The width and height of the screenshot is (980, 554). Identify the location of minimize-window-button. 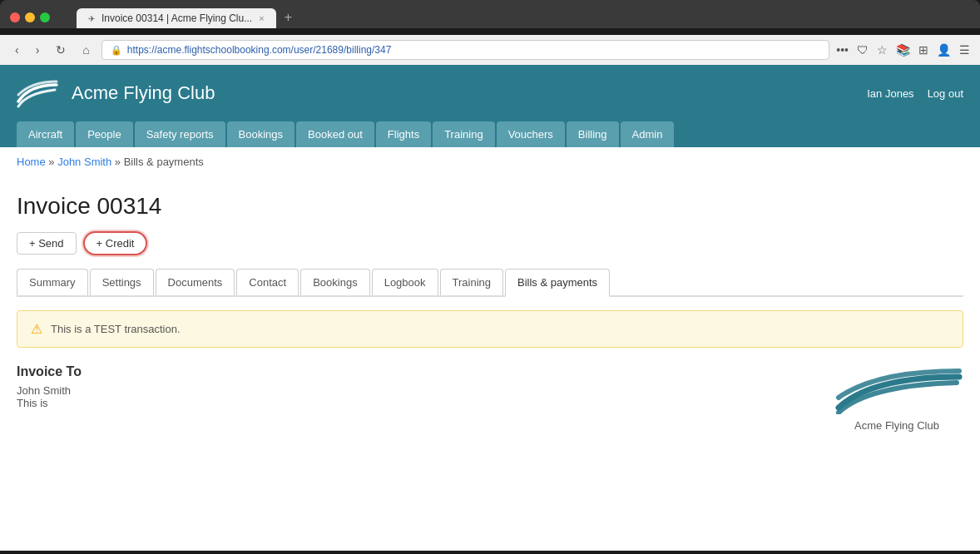
(30, 17).